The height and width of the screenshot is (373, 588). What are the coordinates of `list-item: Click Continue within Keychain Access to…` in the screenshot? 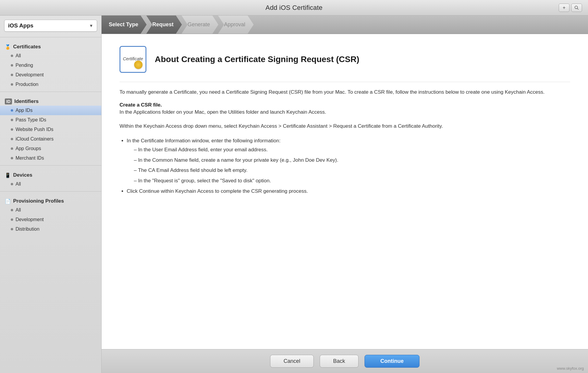 It's located at (348, 192).